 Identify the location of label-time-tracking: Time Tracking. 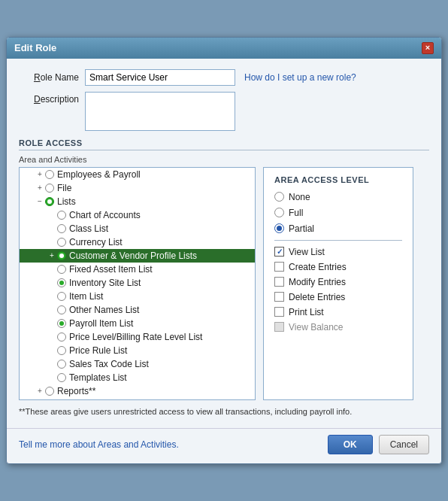
(86, 400).